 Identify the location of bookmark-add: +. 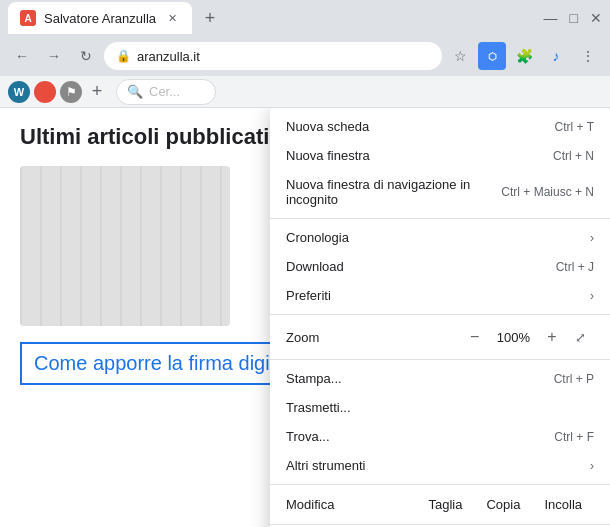
(97, 92).